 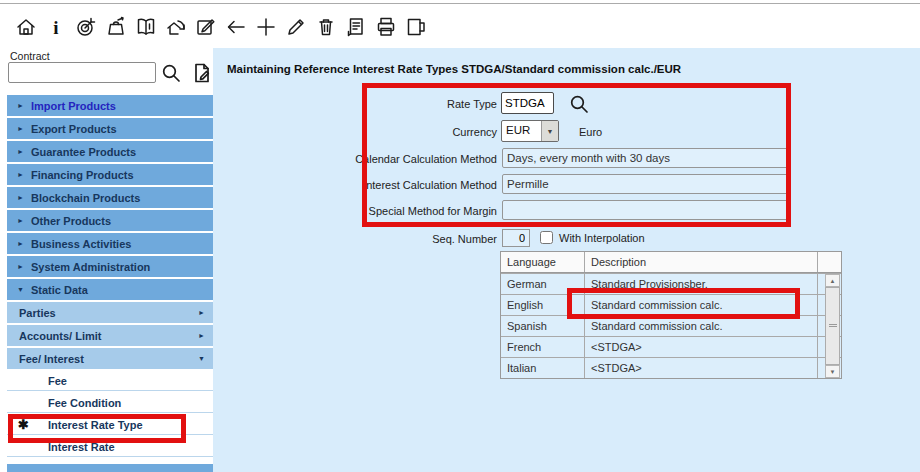 What do you see at coordinates (392, 185) in the screenshot?
I see `interest-calculation-method-label: Interest Calculation Method` at bounding box center [392, 185].